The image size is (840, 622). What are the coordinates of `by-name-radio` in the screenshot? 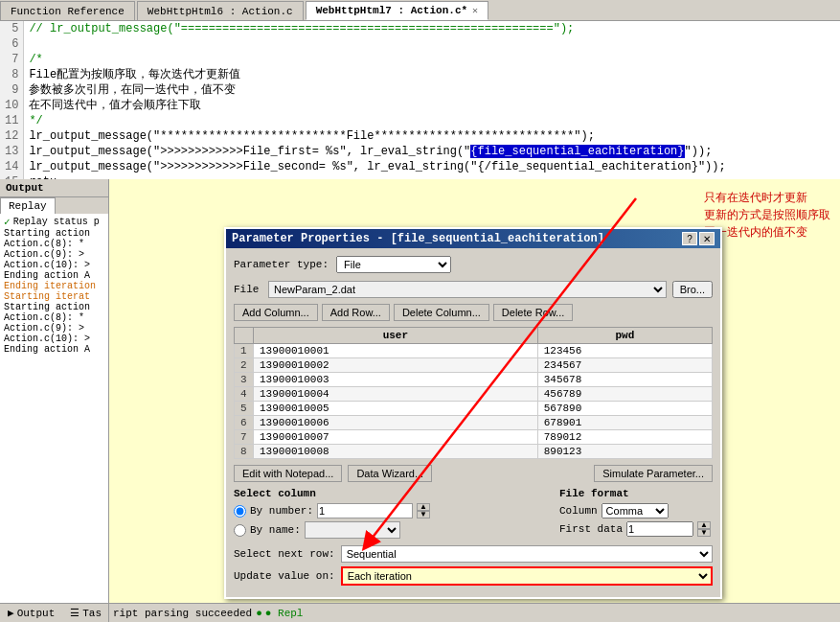 It's located at (239, 531).